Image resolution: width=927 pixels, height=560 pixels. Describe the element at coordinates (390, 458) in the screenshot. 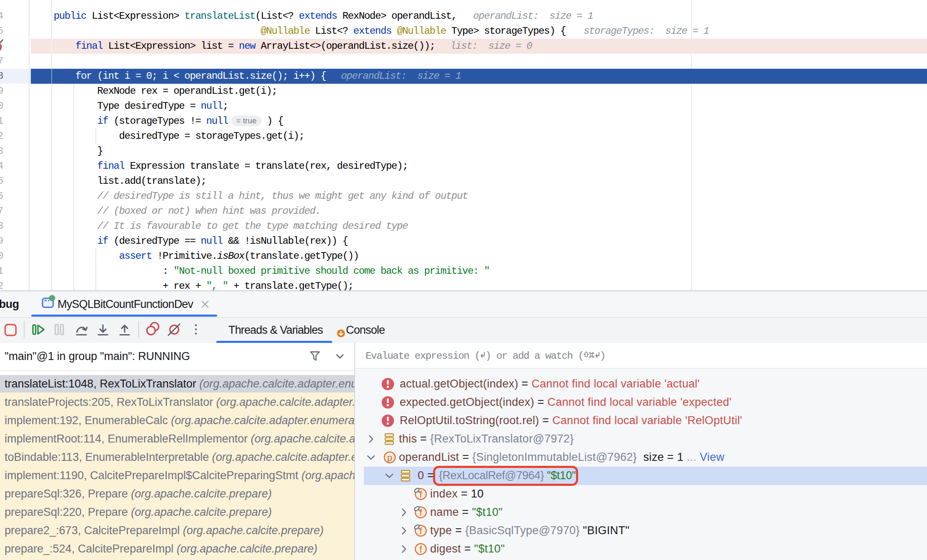

I see `svg-text: p` at that location.